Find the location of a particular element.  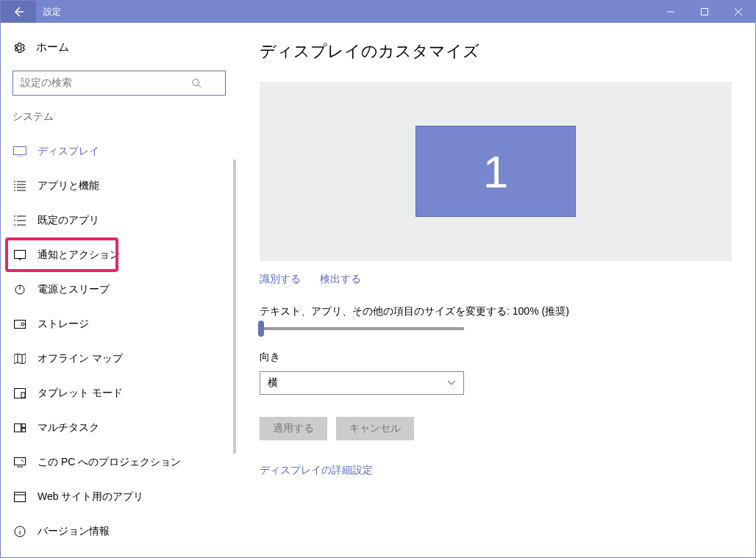

monitor-icon is located at coordinates (20, 151).